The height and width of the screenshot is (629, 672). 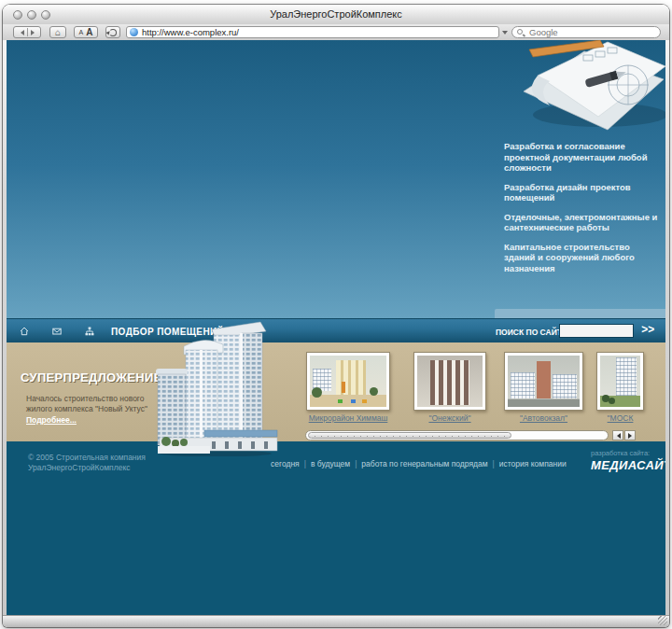 I want to click on window-title: УралЭнергоСтройКомплекс, so click(x=336, y=14).